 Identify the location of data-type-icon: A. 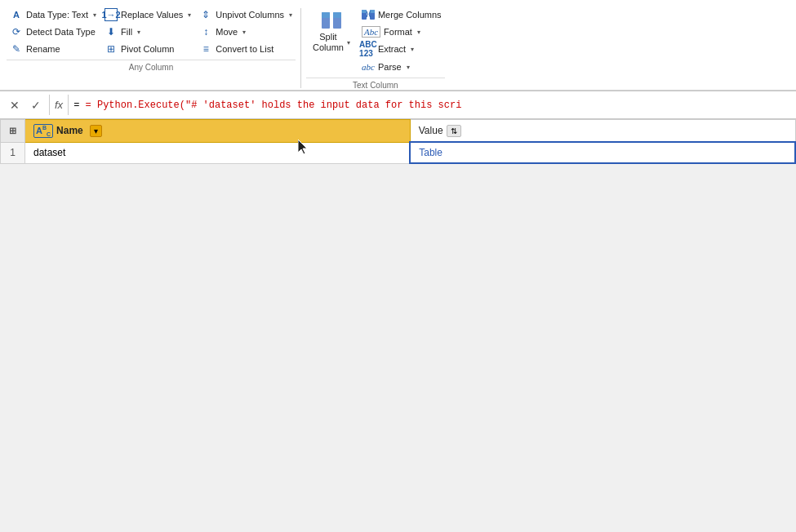
(16, 15).